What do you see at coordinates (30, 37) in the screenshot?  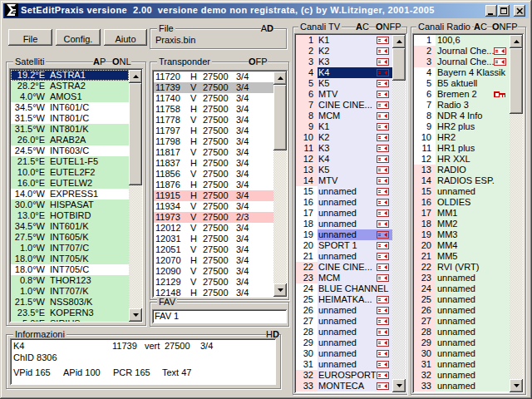 I see `file-button: File` at bounding box center [30, 37].